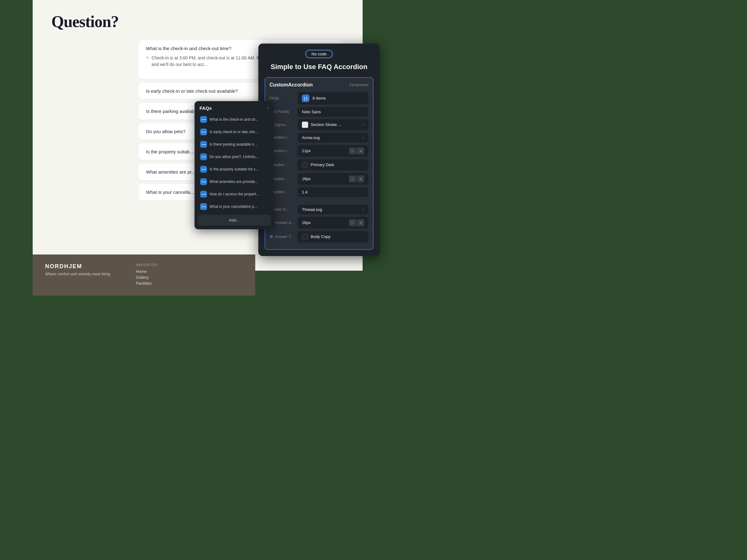 This screenshot has width=747, height=560. Describe the element at coordinates (206, 108) in the screenshot. I see `faqs-modal-title: FAQs` at that location.